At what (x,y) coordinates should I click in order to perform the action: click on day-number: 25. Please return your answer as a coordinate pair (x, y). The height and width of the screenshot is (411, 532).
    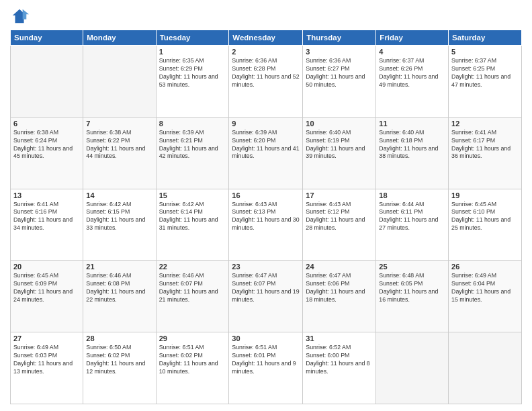
    Looking at the image, I should click on (412, 267).